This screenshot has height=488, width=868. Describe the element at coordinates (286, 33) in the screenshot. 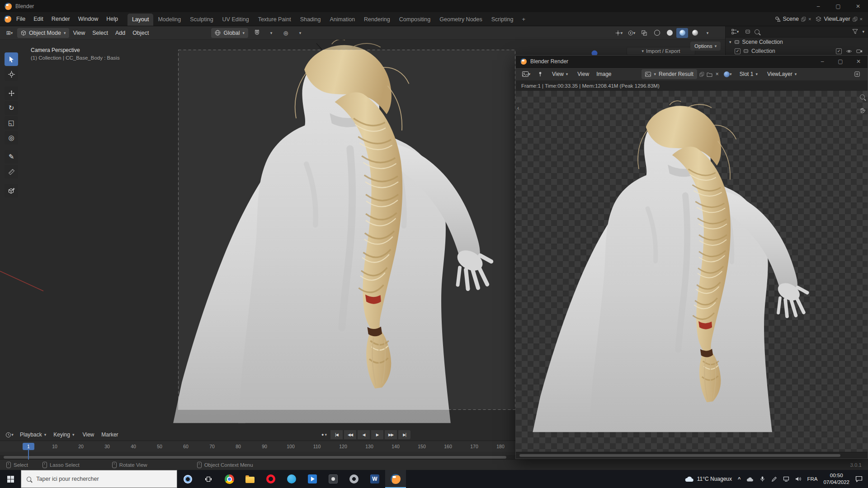

I see `proportional-edit-button: ◎` at that location.